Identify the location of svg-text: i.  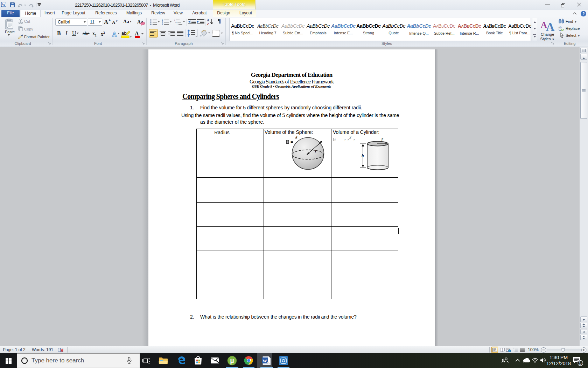
(177, 25).